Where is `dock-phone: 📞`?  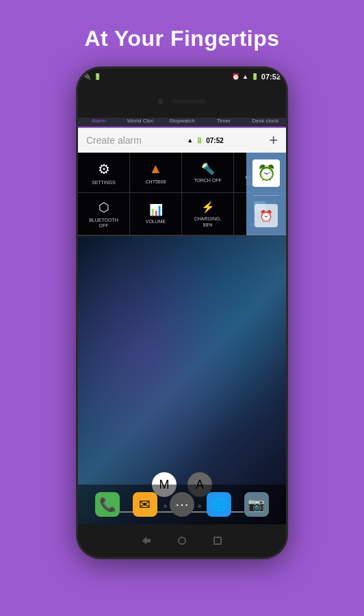
dock-phone: 📞 is located at coordinates (107, 504).